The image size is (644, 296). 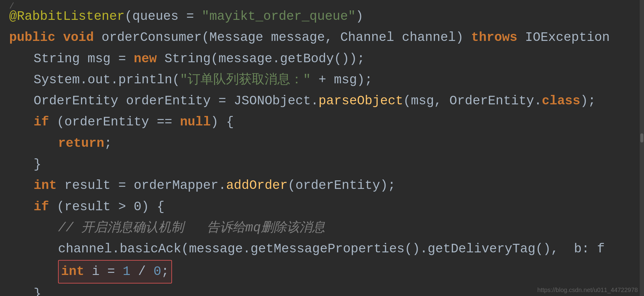 What do you see at coordinates (107, 207) in the screenshot?
I see `code-token: (result > 0) {` at bounding box center [107, 207].